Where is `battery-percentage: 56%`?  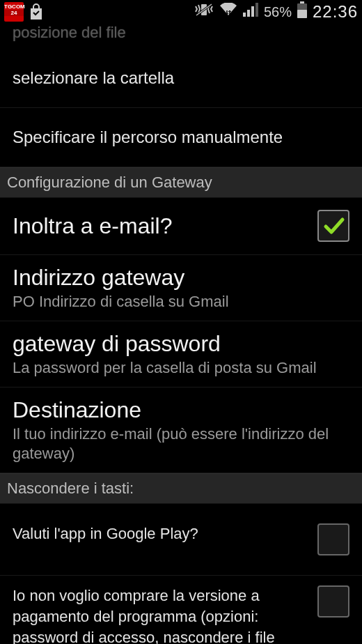 battery-percentage: 56% is located at coordinates (278, 13).